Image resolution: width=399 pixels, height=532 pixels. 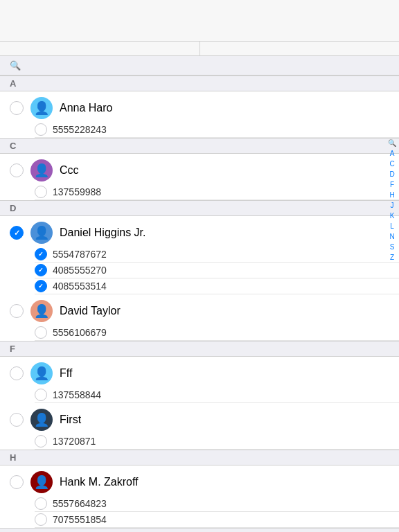 I want to click on phone-number-label: 5556106679, so click(x=80, y=332).